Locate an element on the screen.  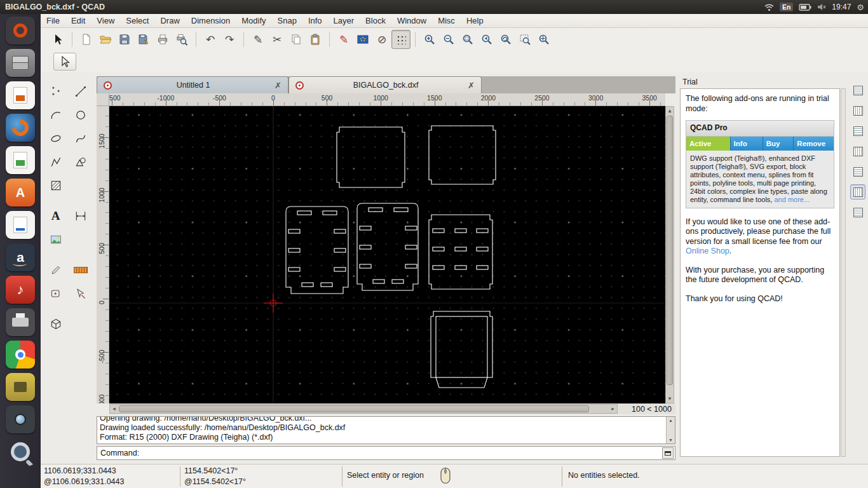
menu-help: Help is located at coordinates (475, 21).